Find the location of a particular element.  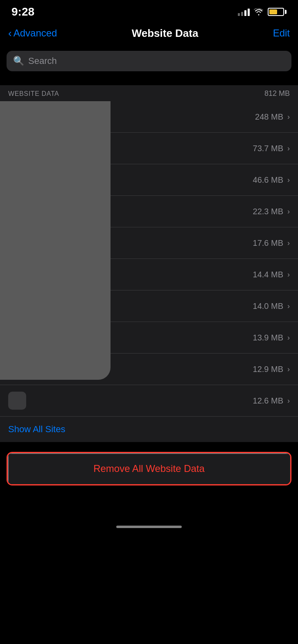

list-item-right: 46.6 MB › is located at coordinates (271, 180).